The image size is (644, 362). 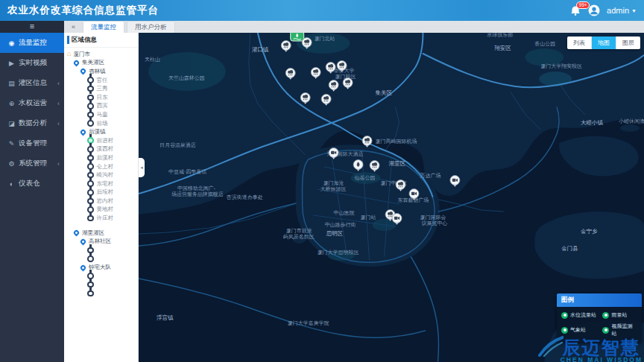 I want to click on map-label: 日月谷温泉酒店, so click(x=177, y=145).